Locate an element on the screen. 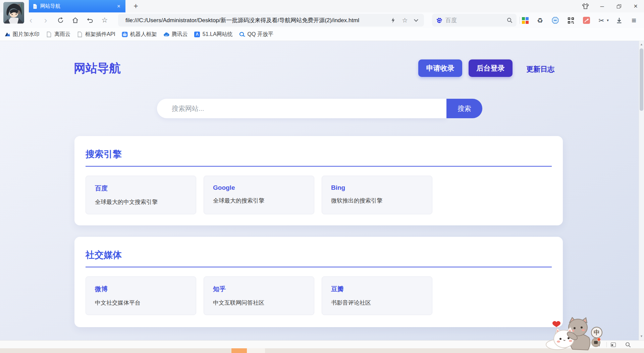  site-card-name: Google is located at coordinates (259, 188).